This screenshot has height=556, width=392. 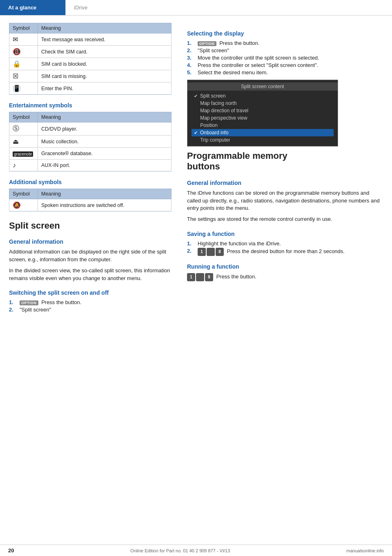 I want to click on running-text: 1 ... 8 Press the button., so click(x=285, y=277).